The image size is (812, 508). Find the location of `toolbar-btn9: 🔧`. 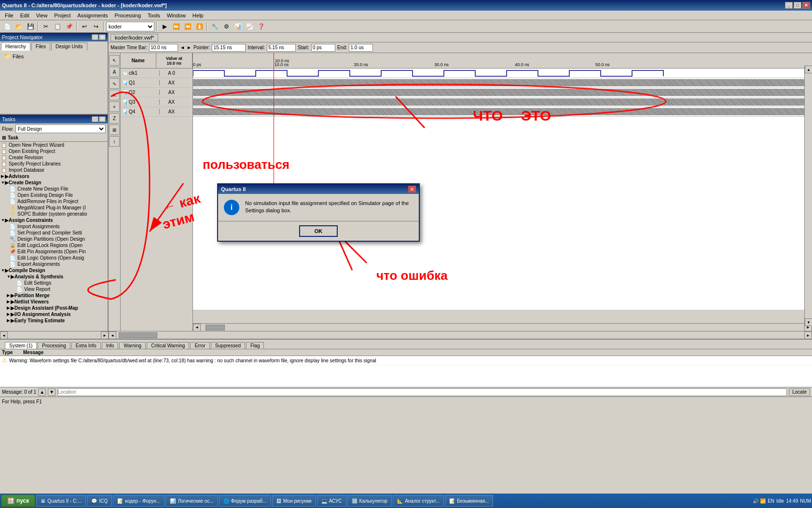

toolbar-btn9: 🔧 is located at coordinates (215, 27).